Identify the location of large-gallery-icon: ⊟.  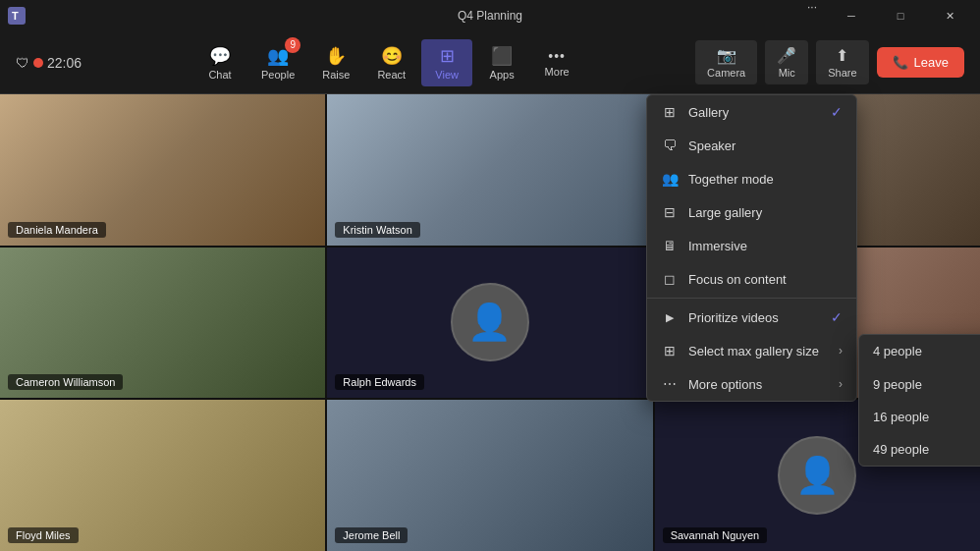
(670, 212).